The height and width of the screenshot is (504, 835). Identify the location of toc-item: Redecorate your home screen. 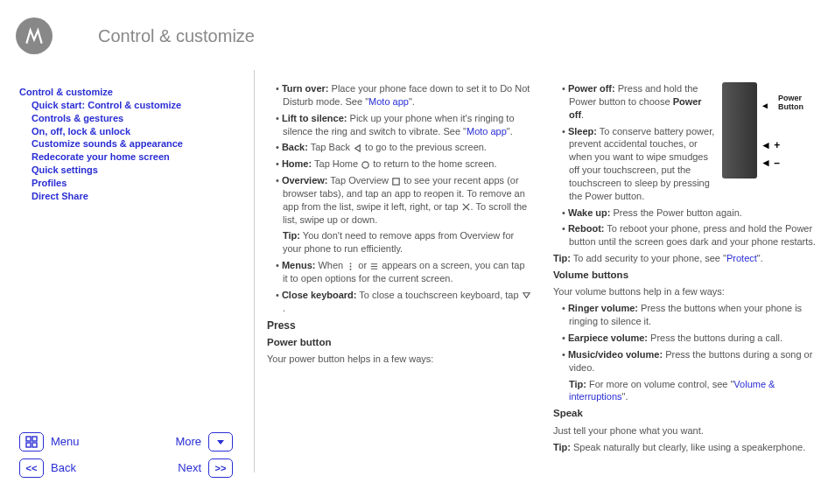
(132, 158).